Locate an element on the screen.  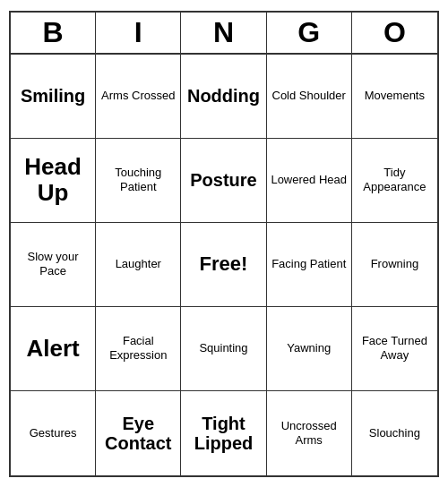
header-letter: G is located at coordinates (310, 32).